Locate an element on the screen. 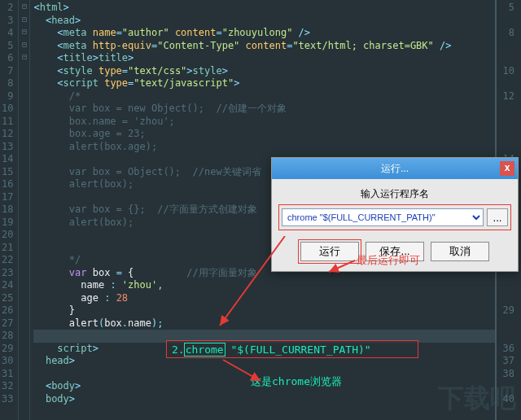 This screenshot has width=521, height=420. run-dialog: 运行... x 输入运行程序名 chrome "$(FULL_CURRENT_P… is located at coordinates (395, 215).